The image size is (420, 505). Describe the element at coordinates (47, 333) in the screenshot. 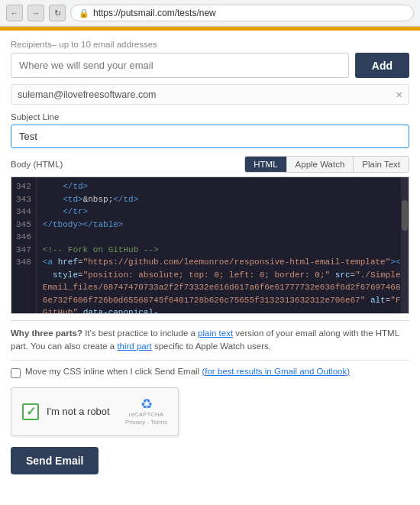

I see `why-text: Why three parts?` at that location.